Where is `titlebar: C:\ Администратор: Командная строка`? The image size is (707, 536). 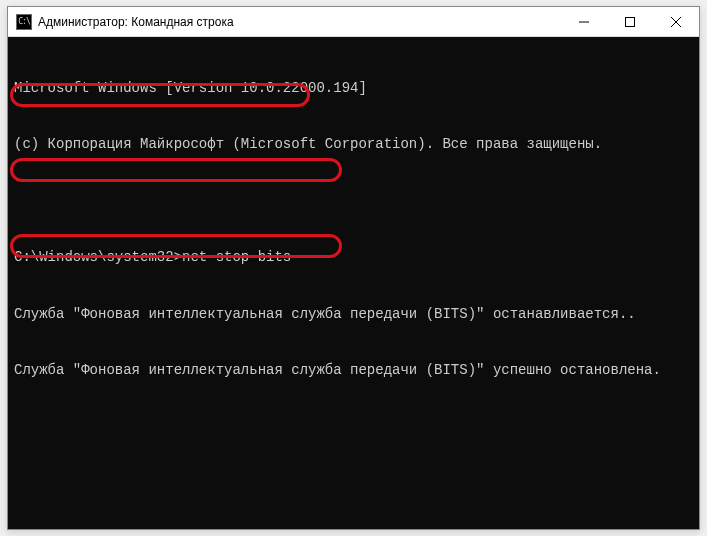 titlebar: C:\ Администратор: Командная строка is located at coordinates (354, 22).